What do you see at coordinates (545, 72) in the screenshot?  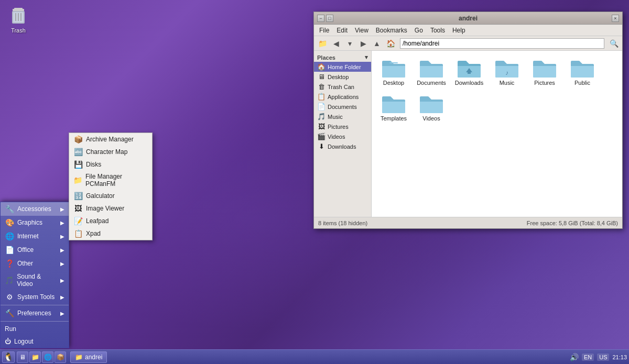 I see `file-item-pictures: Pictures` at bounding box center [545, 72].